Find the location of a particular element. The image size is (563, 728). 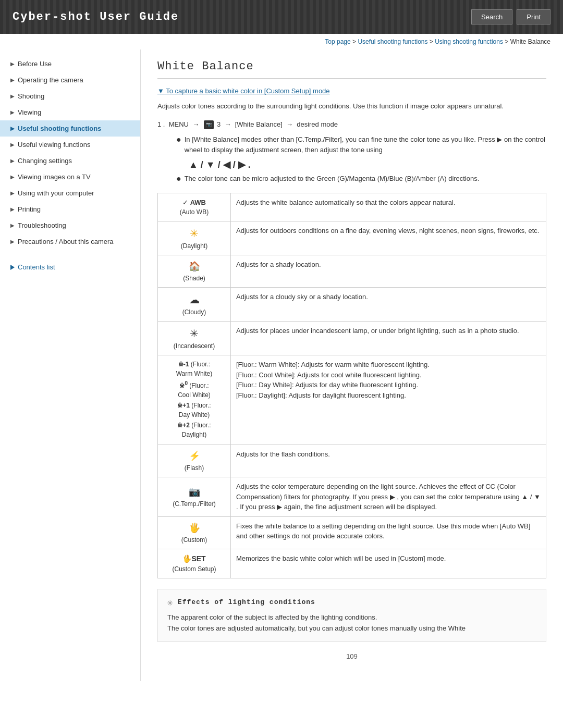

effects-box: ✳ Effects of lighting conditions The app… is located at coordinates (352, 615).